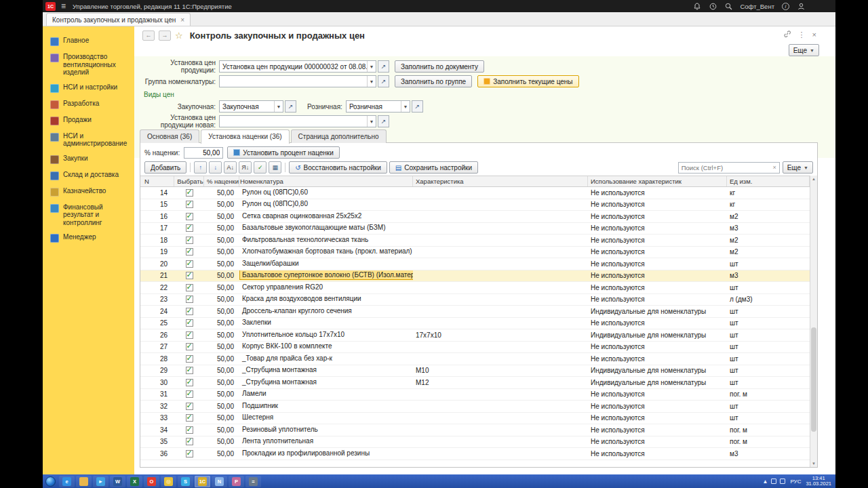 This screenshot has height=488, width=868. I want to click on check-all-icon: ✓, so click(260, 167).